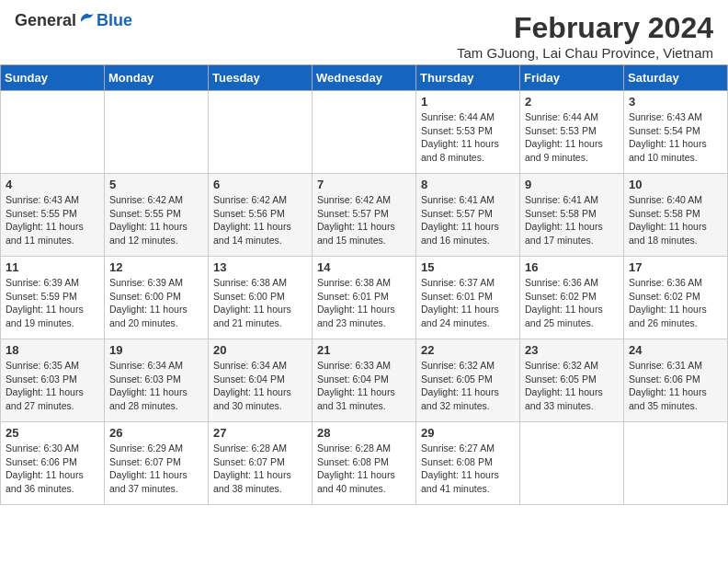  I want to click on logo-bird-icon, so click(87, 21).